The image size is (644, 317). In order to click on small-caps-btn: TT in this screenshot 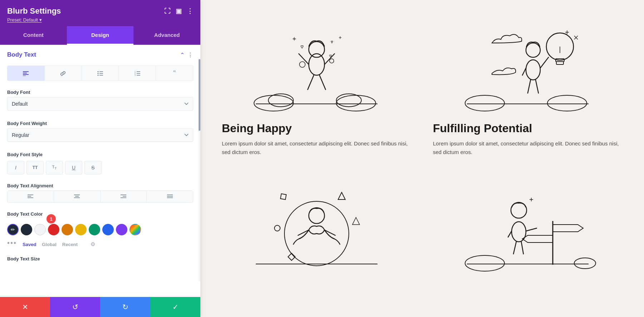, I will do `click(54, 168)`.